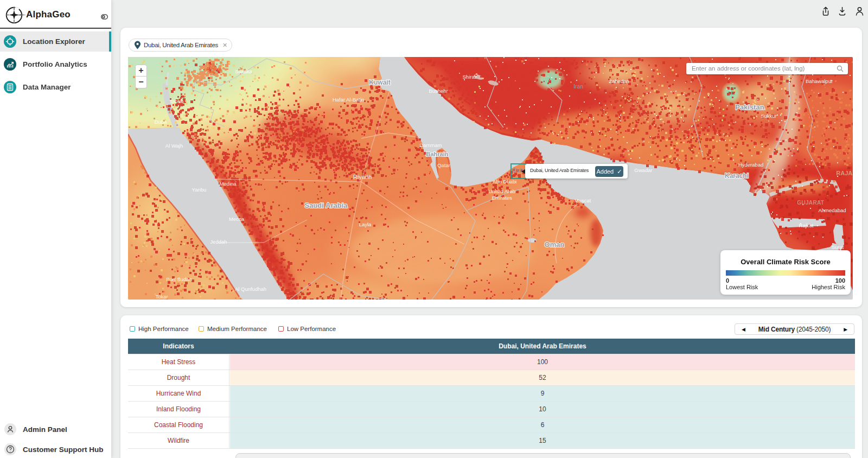 The width and height of the screenshot is (868, 458). I want to click on svg-text: Zahedan, so click(619, 81).